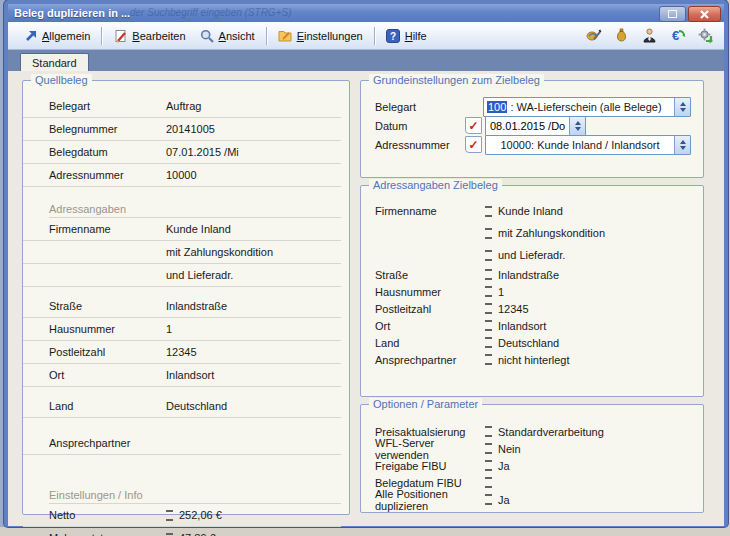  I want to click on nav-arrow-icon, so click(30, 36).